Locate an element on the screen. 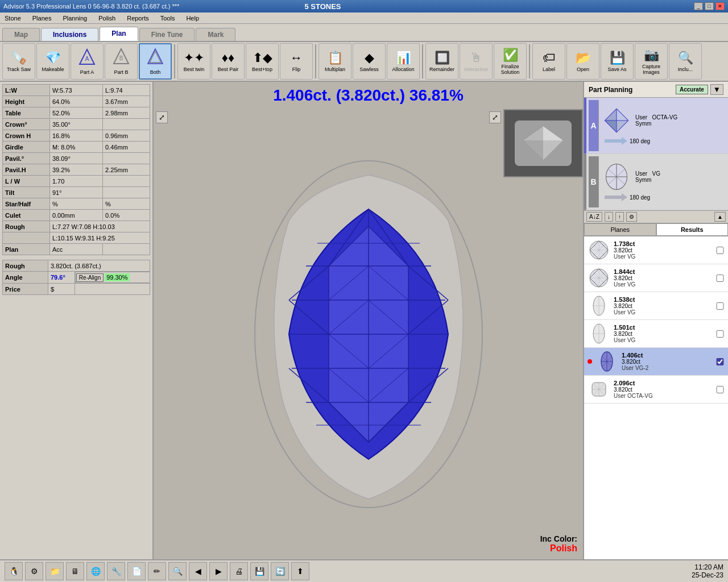 The height and width of the screenshot is (582, 728). sawless-button: ◆ Sawless is located at coordinates (369, 61).